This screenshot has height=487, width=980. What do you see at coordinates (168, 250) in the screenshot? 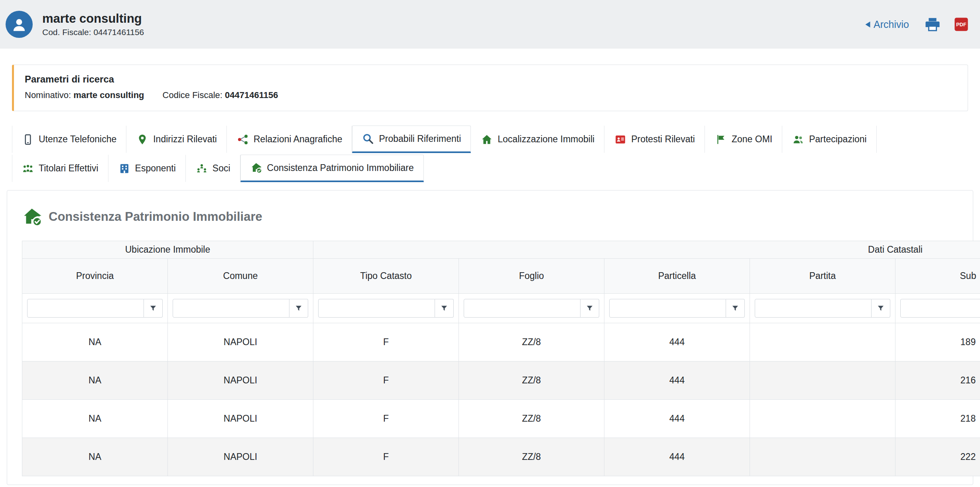
I see `col-group-ubicazione-immobile: Ubicazione Immobile` at bounding box center [168, 250].